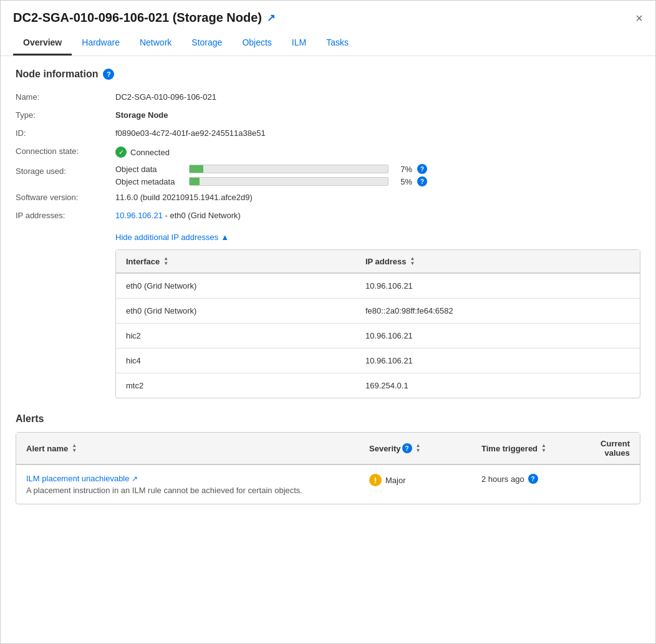 The height and width of the screenshot is (644, 656). I want to click on section-title-text: Node information, so click(57, 74).